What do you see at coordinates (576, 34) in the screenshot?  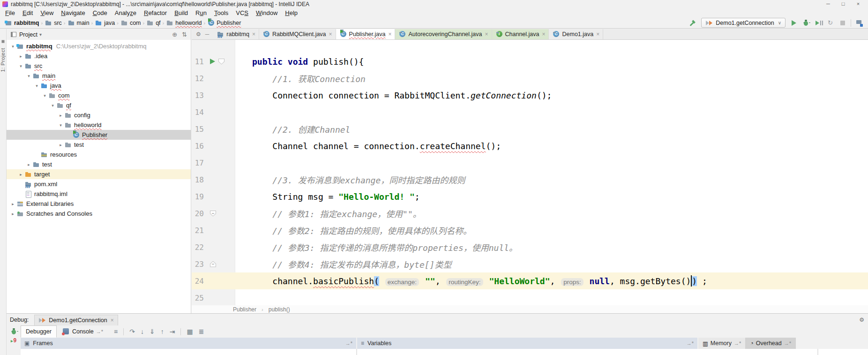 I see `editor-tab-Demo1.java: Demo1.java×` at bounding box center [576, 34].